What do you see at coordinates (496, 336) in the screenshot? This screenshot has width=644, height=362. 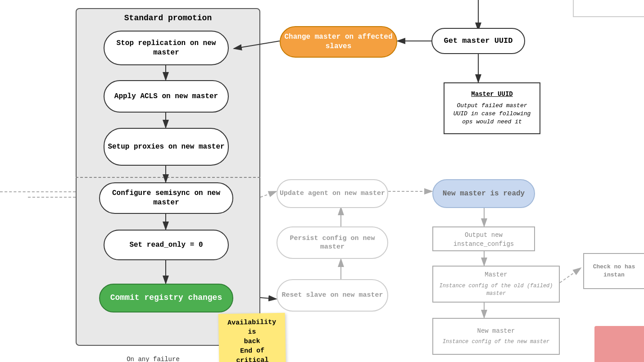 I see `new-master-instance-box: New master Instance config of the new ma…` at bounding box center [496, 336].